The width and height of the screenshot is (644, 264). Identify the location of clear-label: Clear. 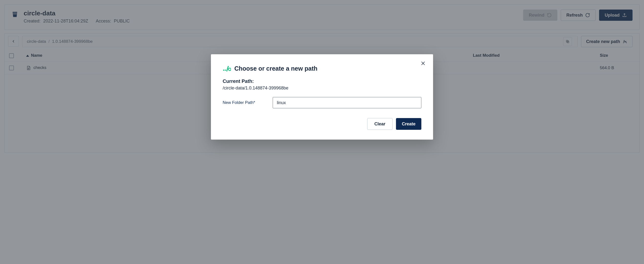
(380, 124).